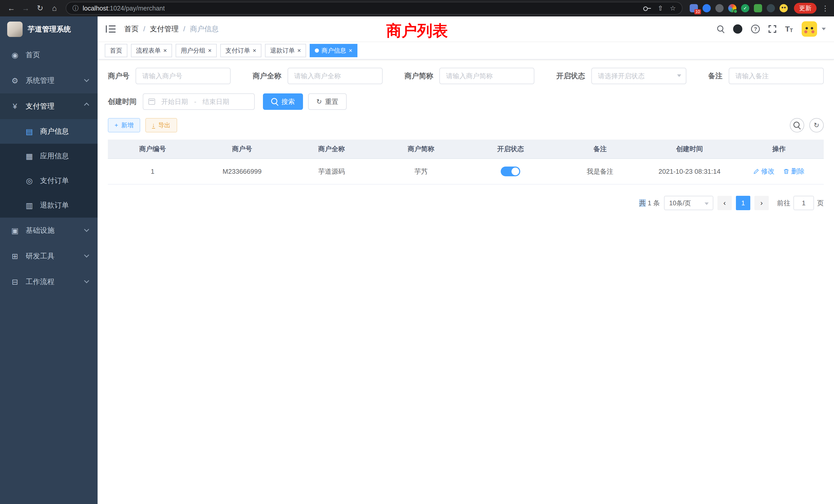 The height and width of the screenshot is (504, 834). Describe the element at coordinates (153, 171) in the screenshot. I see `cell-merchant-id: 1` at that location.